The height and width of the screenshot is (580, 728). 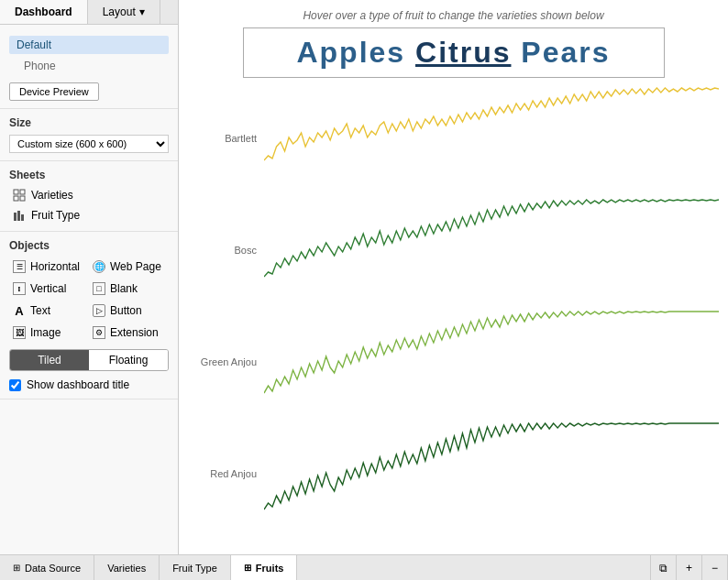 I want to click on show-title-row: Show dashboard title, so click(x=89, y=385).